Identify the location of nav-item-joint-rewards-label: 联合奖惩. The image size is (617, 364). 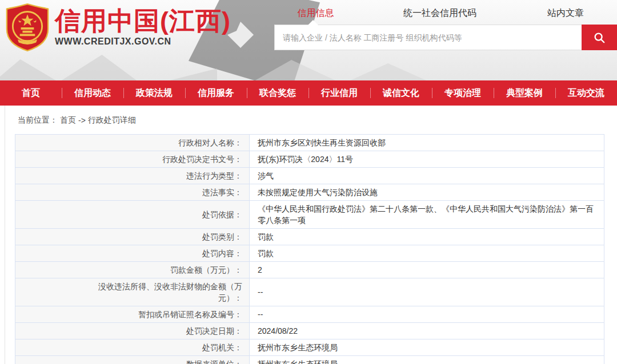
(278, 94).